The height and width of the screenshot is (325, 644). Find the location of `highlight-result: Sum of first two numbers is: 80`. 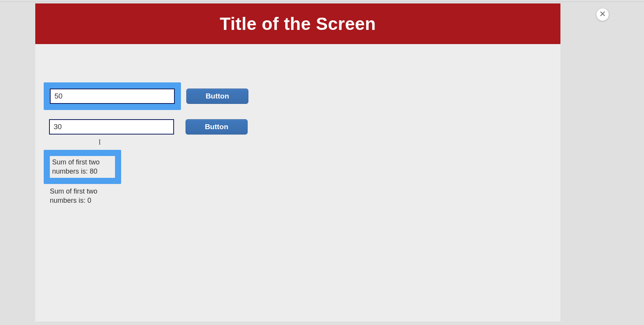

highlight-result: Sum of first two numbers is: 80 is located at coordinates (82, 167).